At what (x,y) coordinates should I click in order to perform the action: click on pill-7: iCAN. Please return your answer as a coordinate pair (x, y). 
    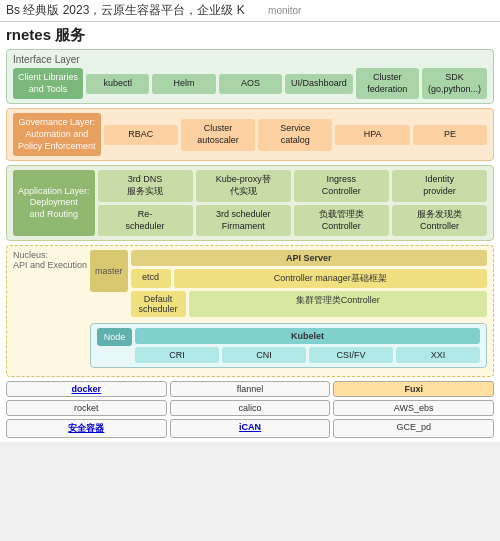
    Looking at the image, I should click on (250, 428).